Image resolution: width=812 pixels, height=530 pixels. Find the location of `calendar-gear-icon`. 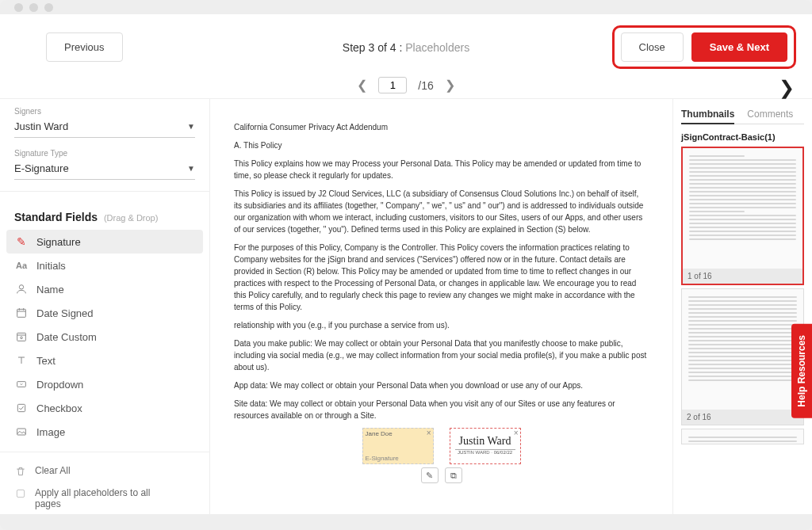

calendar-gear-icon is located at coordinates (21, 337).